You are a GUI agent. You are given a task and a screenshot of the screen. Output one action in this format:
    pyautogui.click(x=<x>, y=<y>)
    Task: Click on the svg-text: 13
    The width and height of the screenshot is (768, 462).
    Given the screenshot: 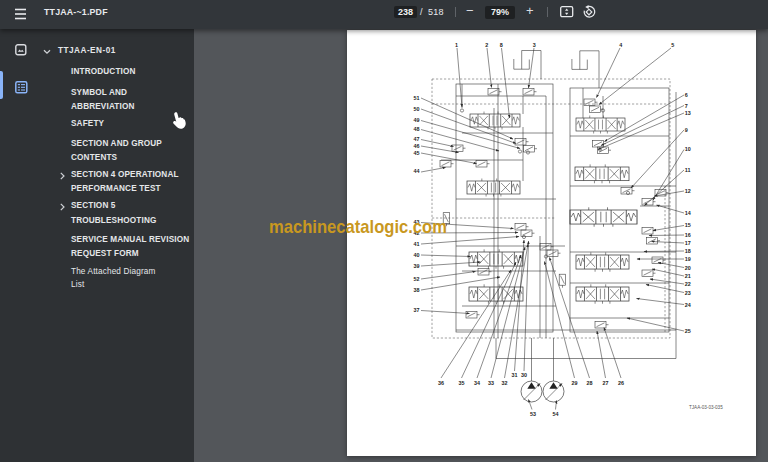 What is the action you would take?
    pyautogui.click(x=688, y=113)
    